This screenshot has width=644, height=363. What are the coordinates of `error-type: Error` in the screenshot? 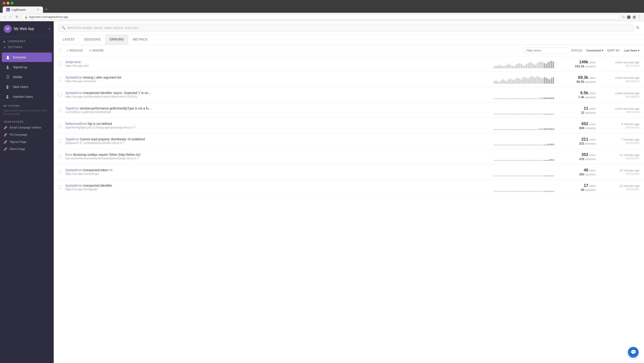 It's located at (69, 154).